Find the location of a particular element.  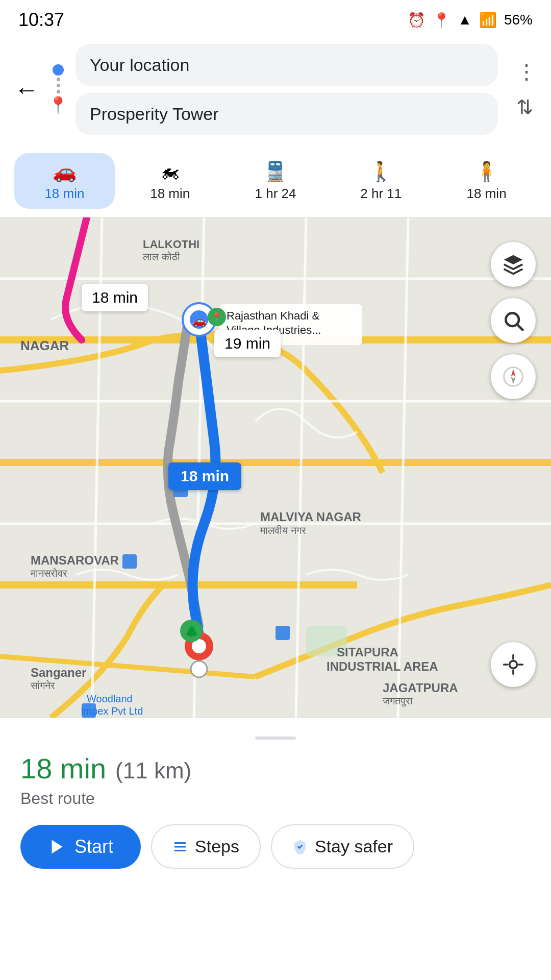

svg-text: NAGAR is located at coordinates (45, 346).